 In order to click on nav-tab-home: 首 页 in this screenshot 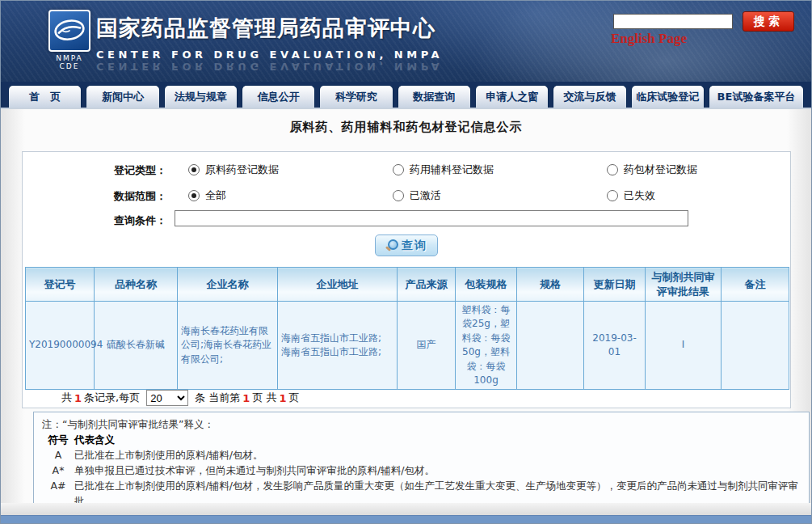, I will do `click(45, 96)`.